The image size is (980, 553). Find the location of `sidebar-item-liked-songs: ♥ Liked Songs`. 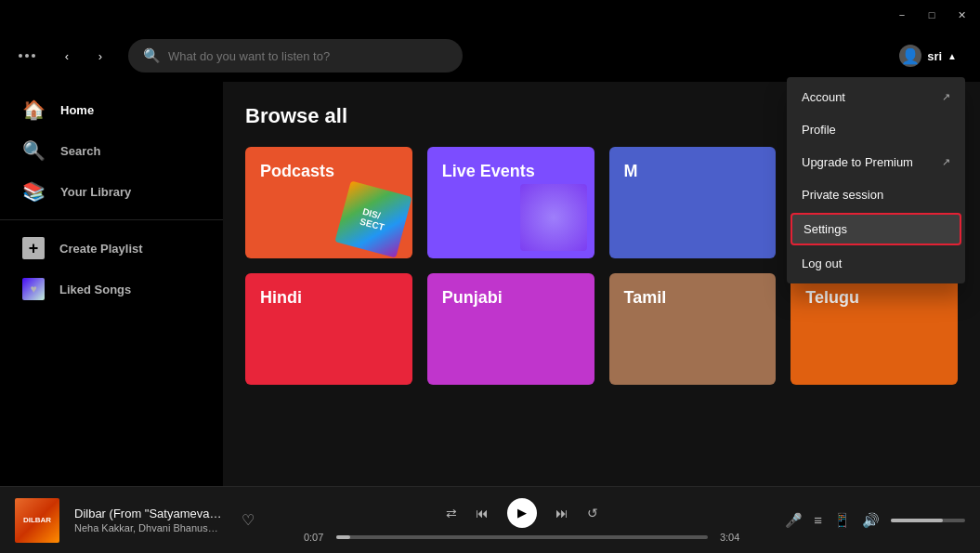

sidebar-item-liked-songs: ♥ Liked Songs is located at coordinates (111, 289).